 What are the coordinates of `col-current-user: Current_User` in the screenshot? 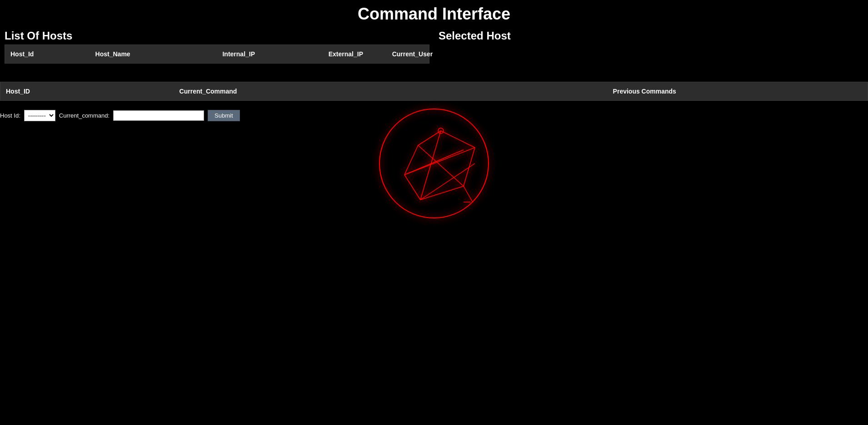 It's located at (408, 54).